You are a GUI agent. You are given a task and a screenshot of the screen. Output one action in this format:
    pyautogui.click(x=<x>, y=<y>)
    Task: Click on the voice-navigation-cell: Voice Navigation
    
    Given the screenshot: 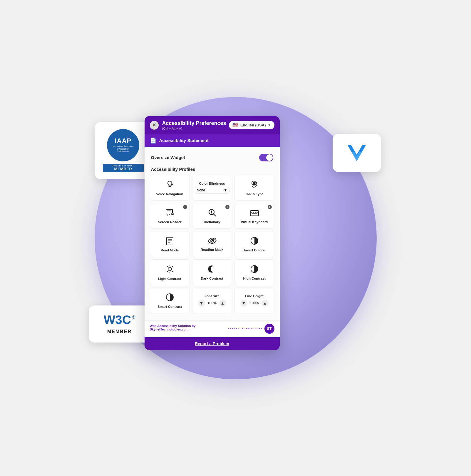 What is the action you would take?
    pyautogui.click(x=170, y=188)
    